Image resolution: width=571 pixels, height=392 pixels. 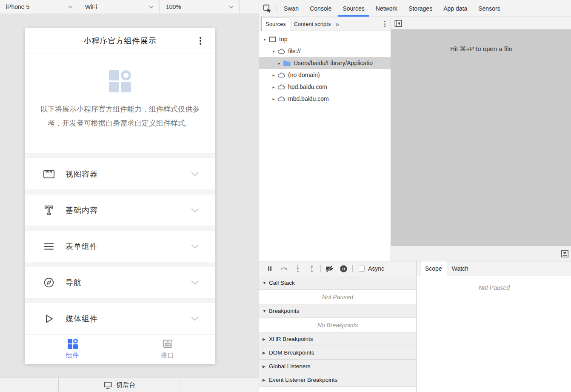 What do you see at coordinates (338, 366) in the screenshot?
I see `global-listeners-header: ▶ Global Listeners` at bounding box center [338, 366].